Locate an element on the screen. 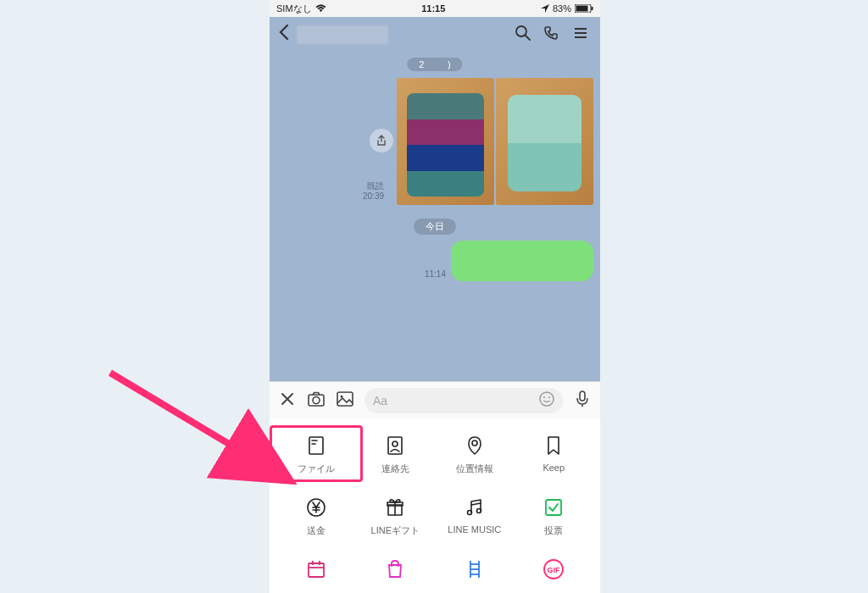  contact-icon is located at coordinates (395, 446).